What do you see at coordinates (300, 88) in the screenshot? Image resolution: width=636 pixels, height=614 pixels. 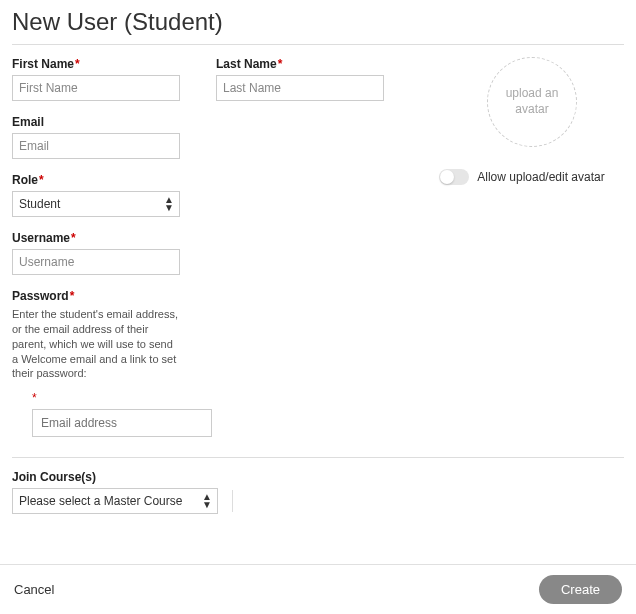 I see `last-name-input` at bounding box center [300, 88].